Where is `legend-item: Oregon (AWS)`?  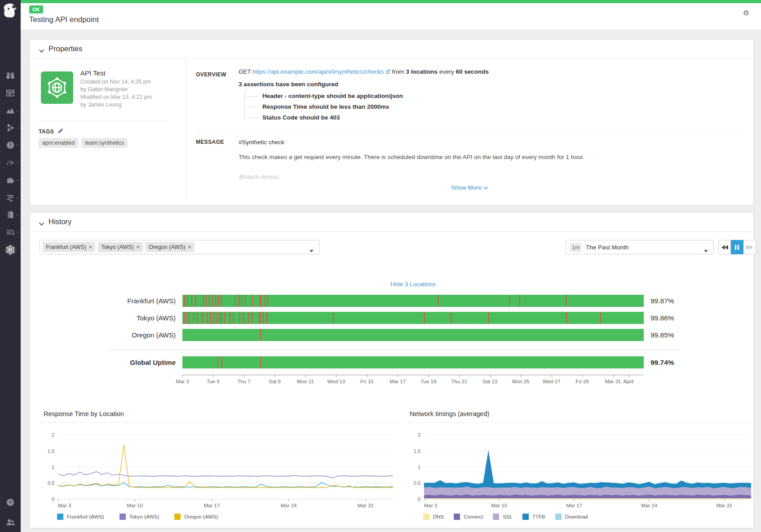 legend-item: Oregon (AWS) is located at coordinates (196, 517).